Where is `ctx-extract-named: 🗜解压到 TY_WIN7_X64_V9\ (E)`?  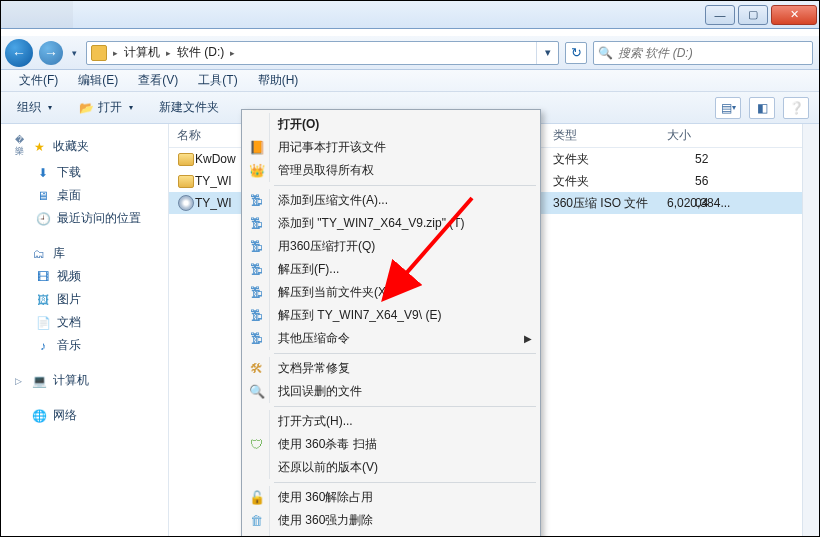
ctx-extract-named: 🗜解压到 TY_WIN7_X64_V9\ (E) is located at coordinates (391, 316).